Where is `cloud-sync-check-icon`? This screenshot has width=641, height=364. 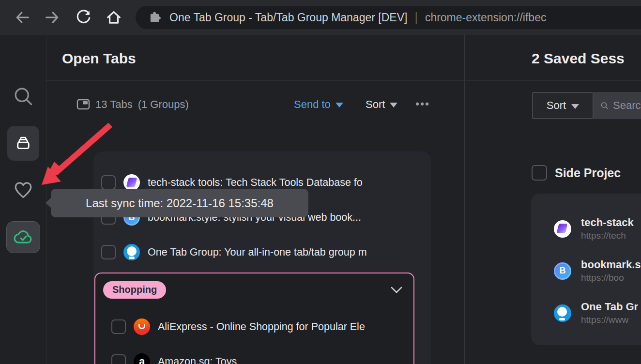
cloud-sync-check-icon is located at coordinates (23, 237).